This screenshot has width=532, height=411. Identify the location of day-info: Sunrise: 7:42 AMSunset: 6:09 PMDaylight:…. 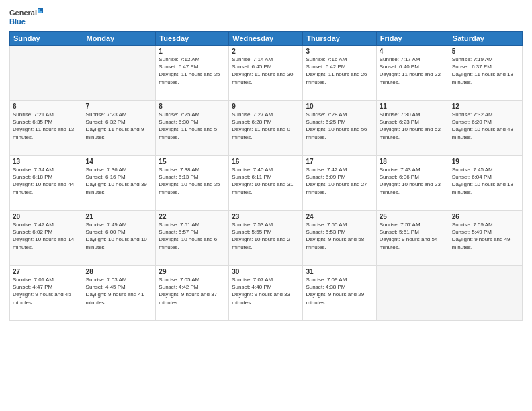
(339, 181).